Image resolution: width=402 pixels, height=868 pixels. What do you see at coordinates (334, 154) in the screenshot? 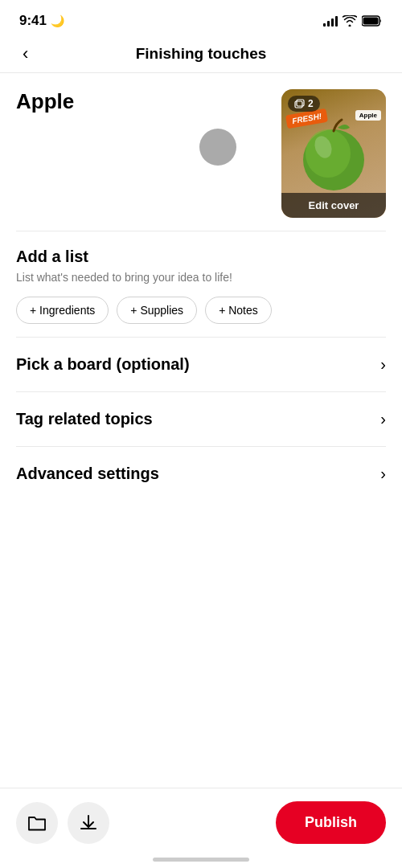
I see `cover-image-container: FRESH! Apple Edit cover 2` at bounding box center [334, 154].